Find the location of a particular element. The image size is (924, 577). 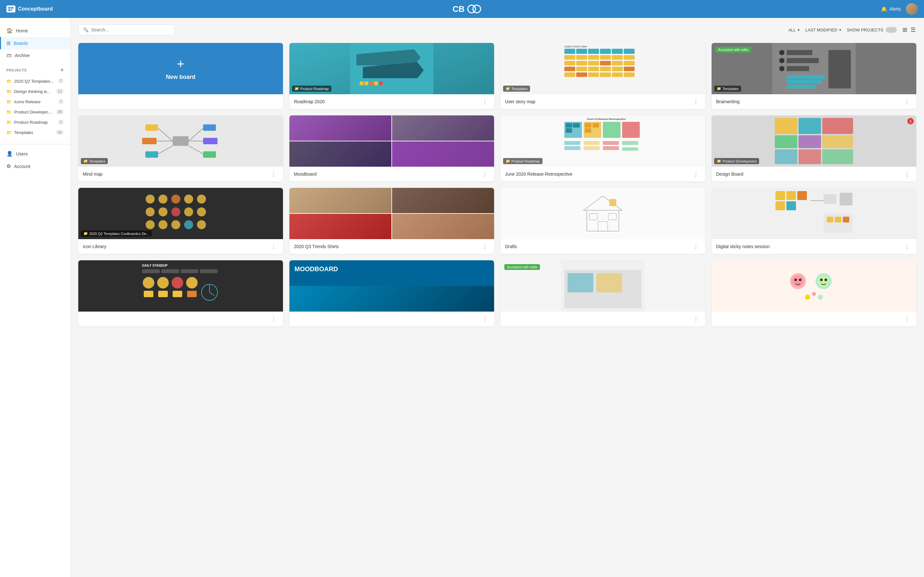

project-tag: 📁 Templates is located at coordinates (94, 161).